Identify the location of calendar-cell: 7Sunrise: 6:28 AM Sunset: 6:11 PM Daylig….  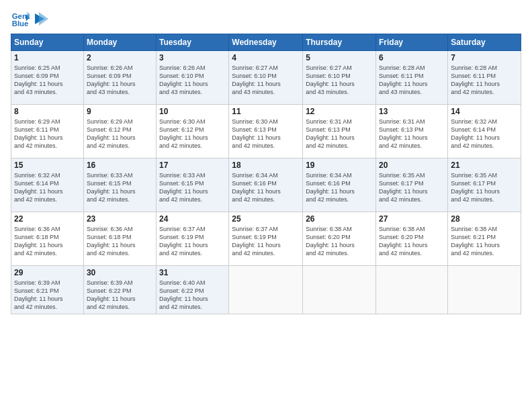
(485, 78).